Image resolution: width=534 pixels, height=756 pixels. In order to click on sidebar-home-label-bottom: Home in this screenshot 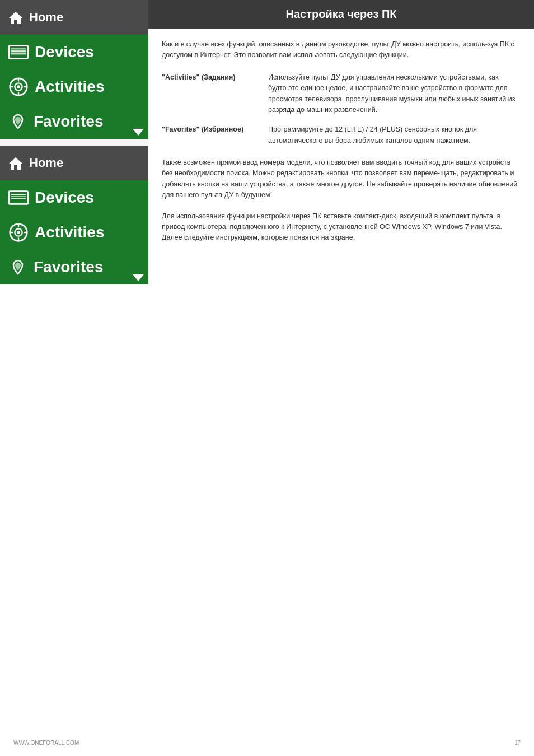, I will do `click(46, 163)`.